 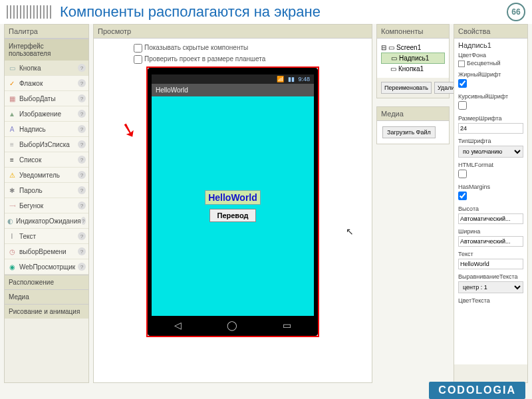 I want to click on recent-icon: ▭, so click(x=287, y=325).